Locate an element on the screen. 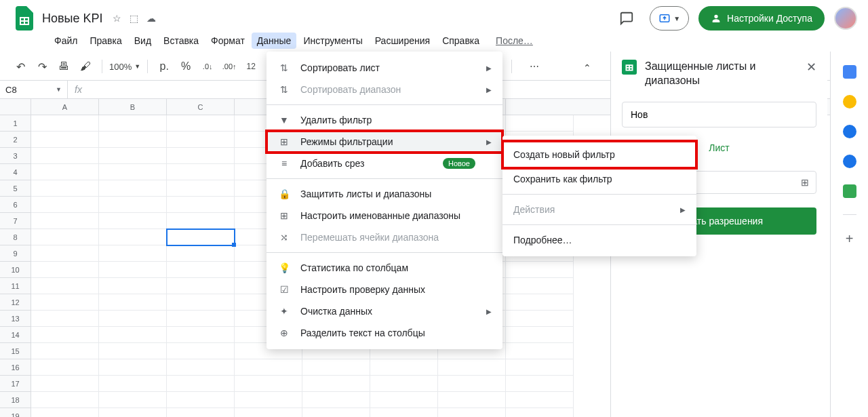 This screenshot has width=868, height=417. row-header: 13 is located at coordinates (16, 319).